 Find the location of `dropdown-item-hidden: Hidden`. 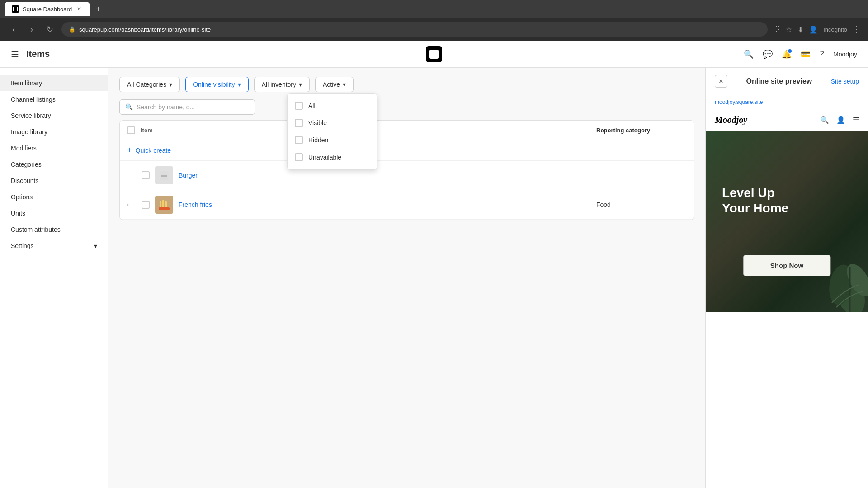

dropdown-item-hidden: Hidden is located at coordinates (332, 140).